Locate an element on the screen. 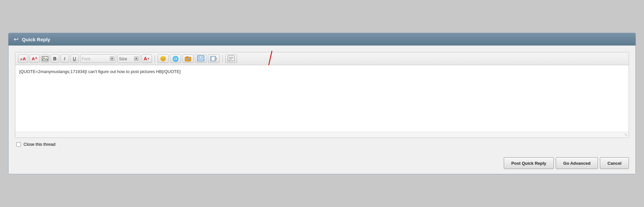 Image resolution: width=644 pixels, height=207 pixels. close-thread-checkbox is located at coordinates (19, 144).